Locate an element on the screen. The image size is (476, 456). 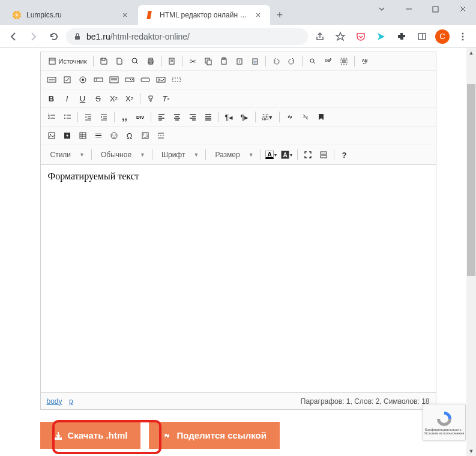
image-icon is located at coordinates (52, 136).